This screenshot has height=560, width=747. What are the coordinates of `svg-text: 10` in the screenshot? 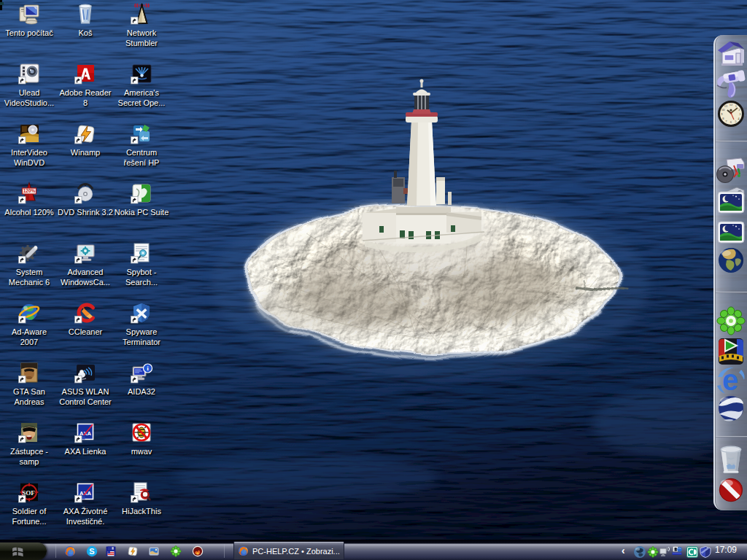 It's located at (724, 109).